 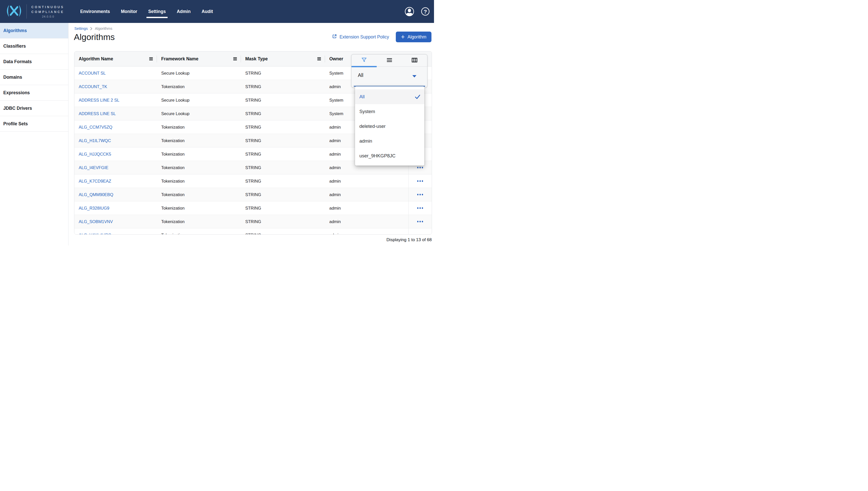 I want to click on page-title: Algorithms, so click(x=94, y=37).